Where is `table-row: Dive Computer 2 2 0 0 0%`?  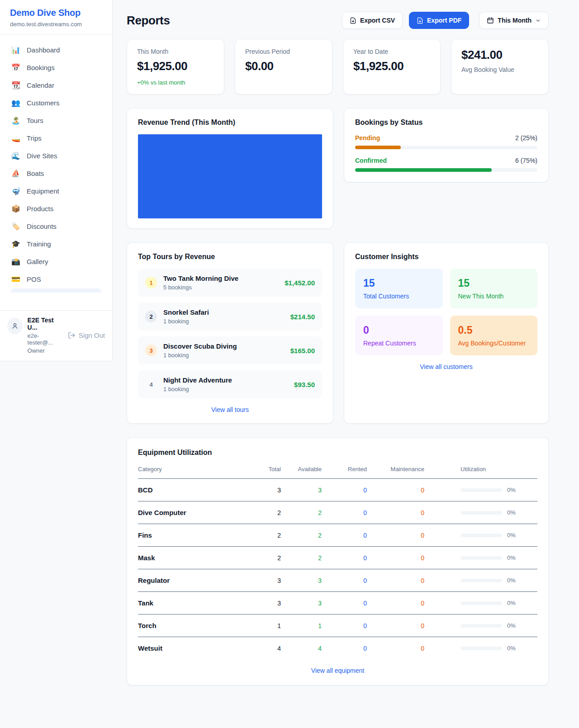
table-row: Dive Computer 2 2 0 0 0% is located at coordinates (337, 513).